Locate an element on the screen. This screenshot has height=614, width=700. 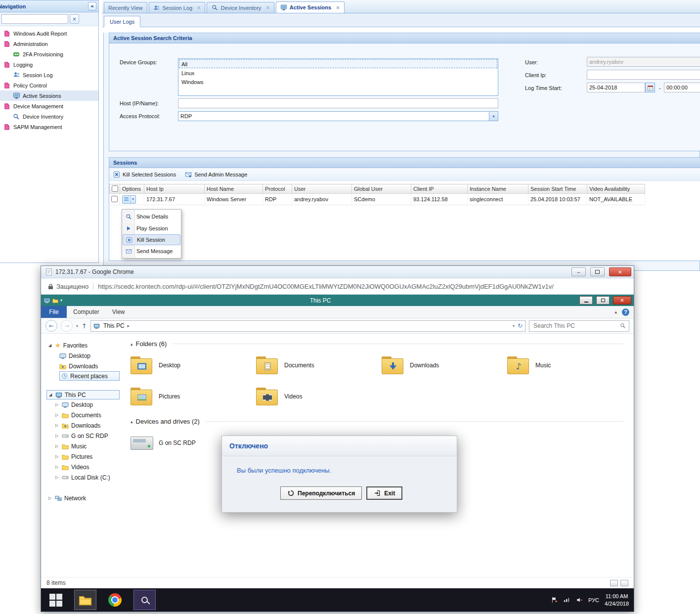
tab-session-log: Session Log is located at coordinates (177, 7).